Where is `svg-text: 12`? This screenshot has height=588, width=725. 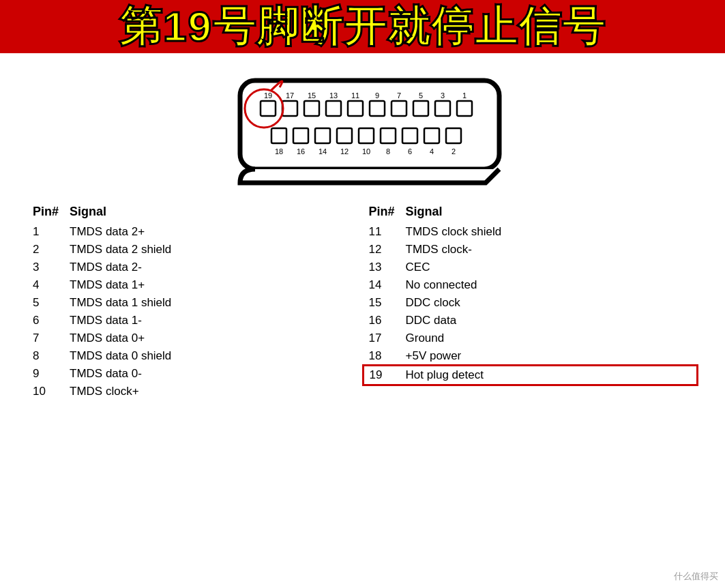
svg-text: 12 is located at coordinates (344, 151).